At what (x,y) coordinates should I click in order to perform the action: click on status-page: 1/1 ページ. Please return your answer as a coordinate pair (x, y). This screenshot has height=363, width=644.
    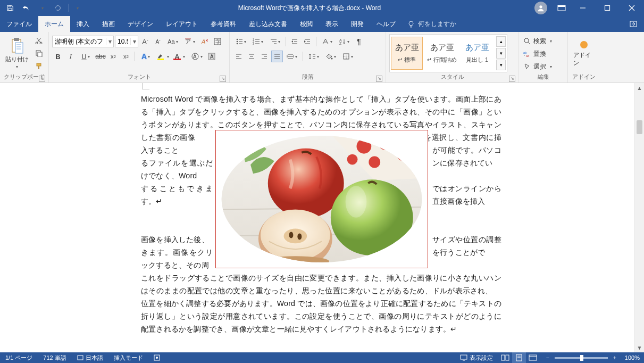
    Looking at the image, I should click on (19, 358).